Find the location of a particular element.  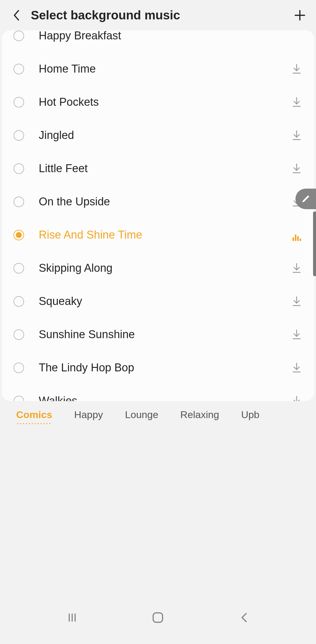

radio-dot is located at coordinates (19, 235).